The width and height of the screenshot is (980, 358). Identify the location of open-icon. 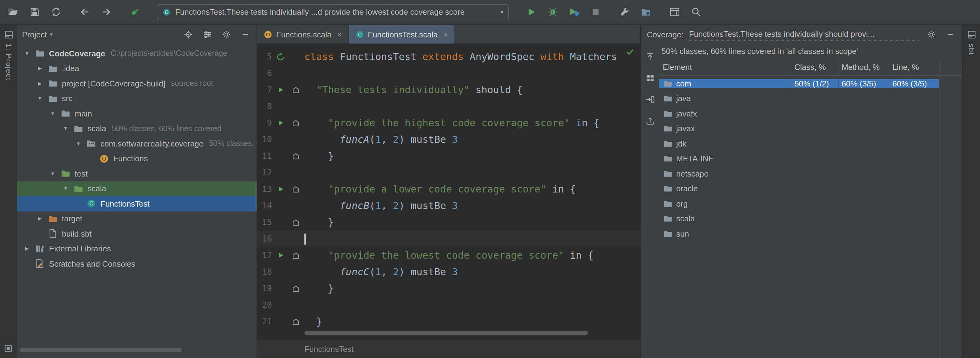
(13, 12).